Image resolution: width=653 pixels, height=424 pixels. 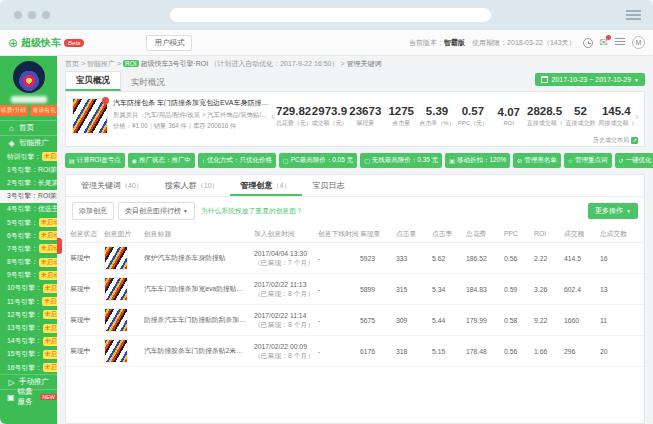 I want to click on calc-roi-button: ▤计算ROI盈亏点, so click(x=95, y=160).